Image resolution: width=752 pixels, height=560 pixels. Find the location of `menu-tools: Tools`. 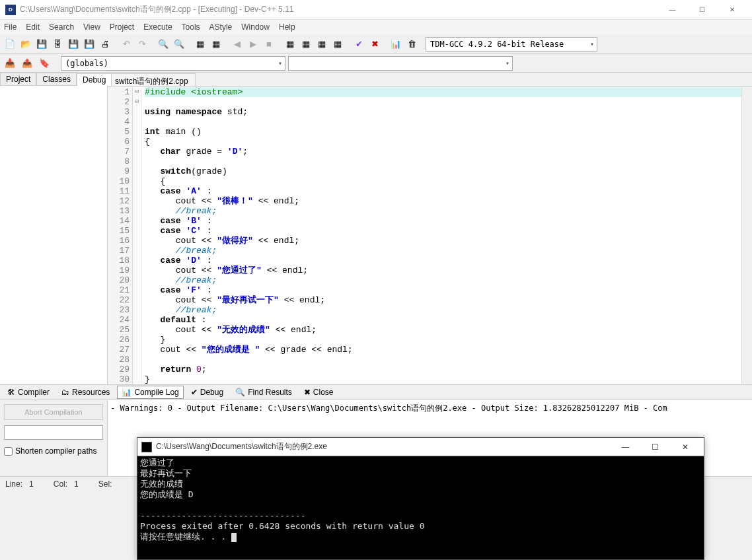

menu-tools: Tools is located at coordinates (191, 27).